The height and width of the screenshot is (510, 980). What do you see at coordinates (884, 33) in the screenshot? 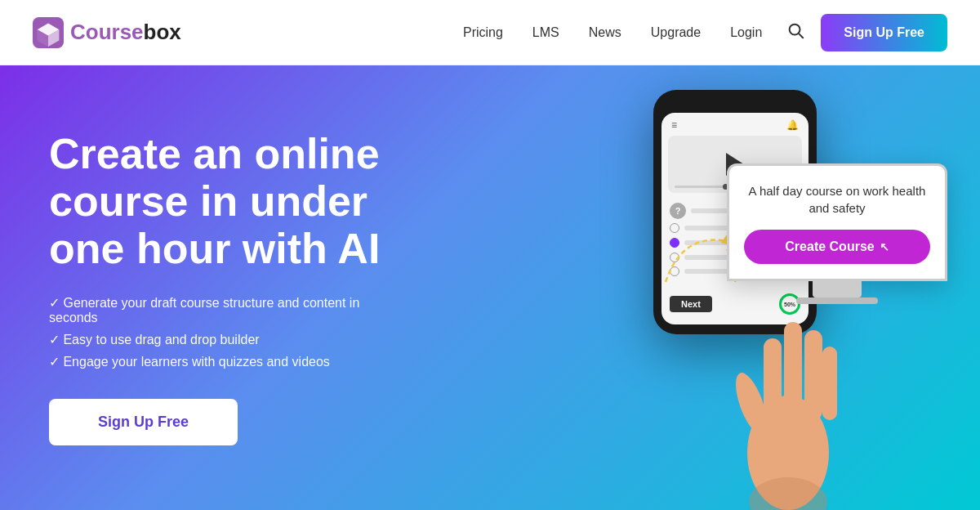
I see `header-signup-button: Sign Up Free` at bounding box center [884, 33].